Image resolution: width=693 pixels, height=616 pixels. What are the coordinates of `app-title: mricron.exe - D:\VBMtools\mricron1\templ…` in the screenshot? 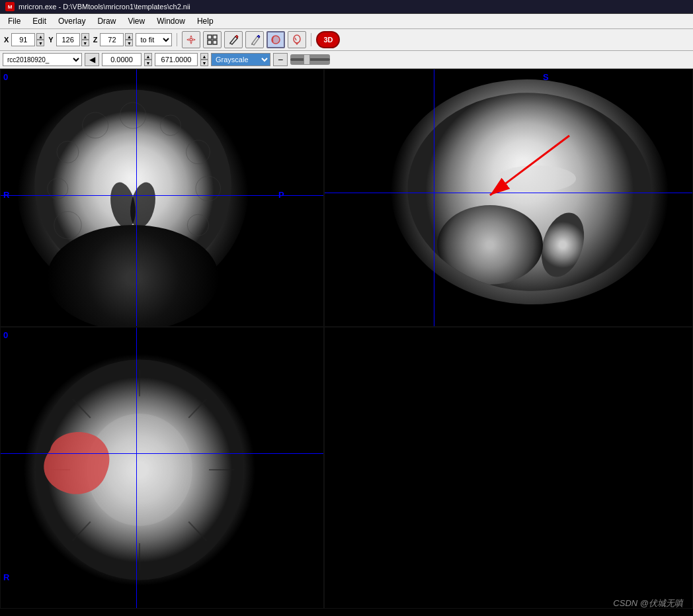 It's located at (104, 7).